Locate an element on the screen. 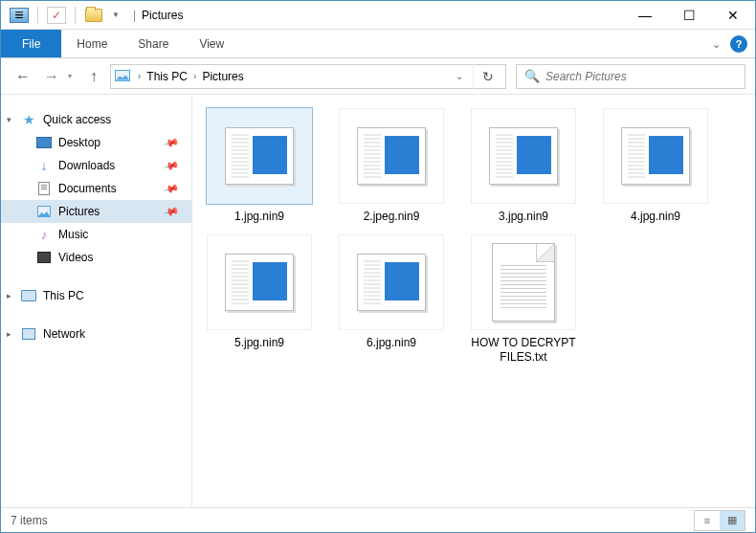  videos-icon is located at coordinates (44, 257).